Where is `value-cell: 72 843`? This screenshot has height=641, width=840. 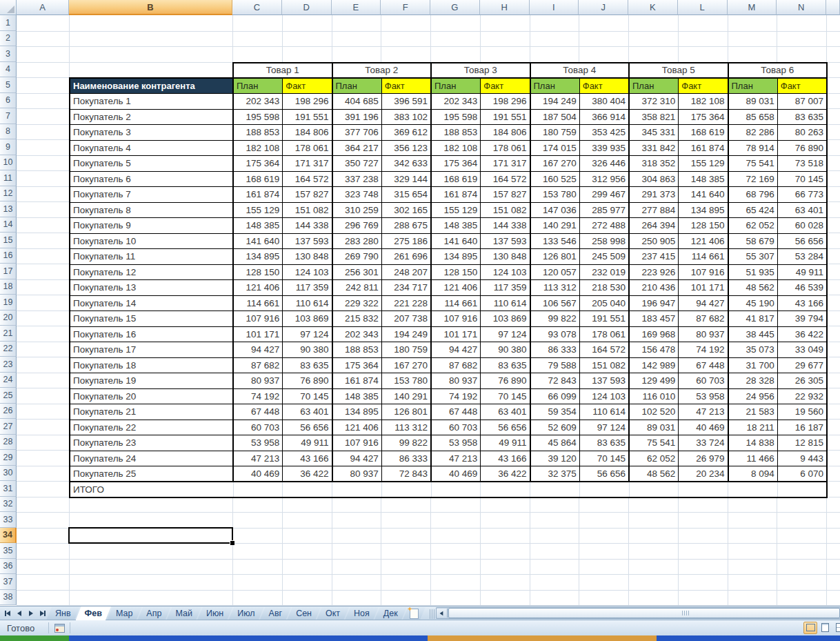 value-cell: 72 843 is located at coordinates (406, 475).